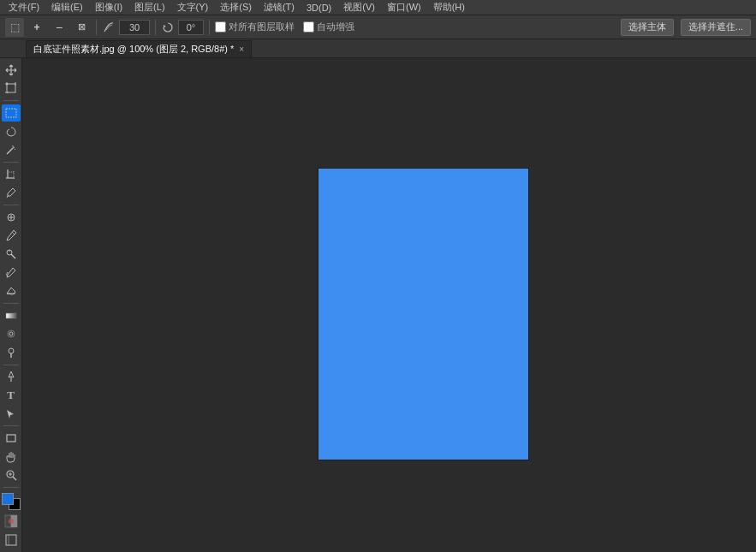  Describe the element at coordinates (716, 27) in the screenshot. I see `select-and-mask-btn: 选择并遮住...` at that location.